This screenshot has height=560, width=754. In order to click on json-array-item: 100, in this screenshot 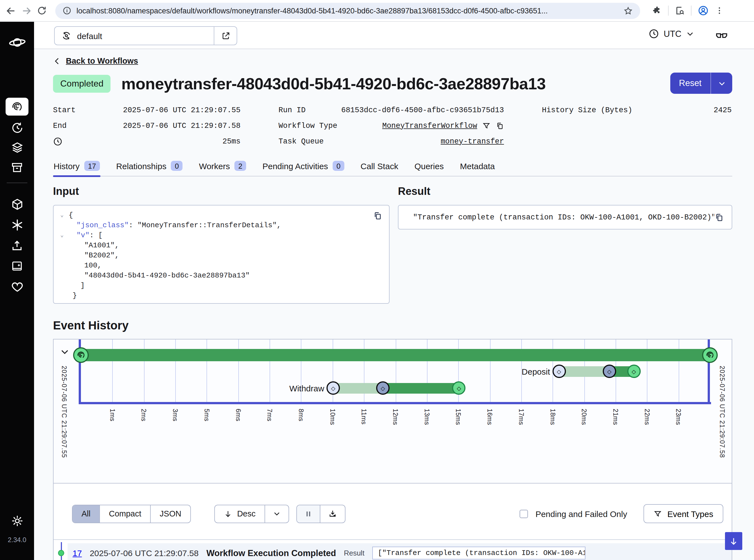, I will do `click(85, 266)`.